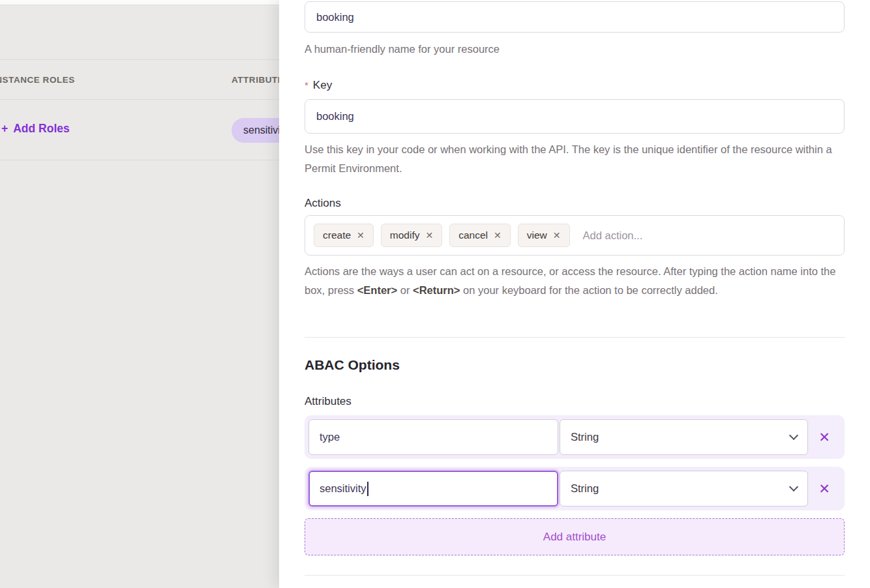 The image size is (870, 588). Describe the element at coordinates (575, 402) in the screenshot. I see `attributes-label: Attributes` at that location.